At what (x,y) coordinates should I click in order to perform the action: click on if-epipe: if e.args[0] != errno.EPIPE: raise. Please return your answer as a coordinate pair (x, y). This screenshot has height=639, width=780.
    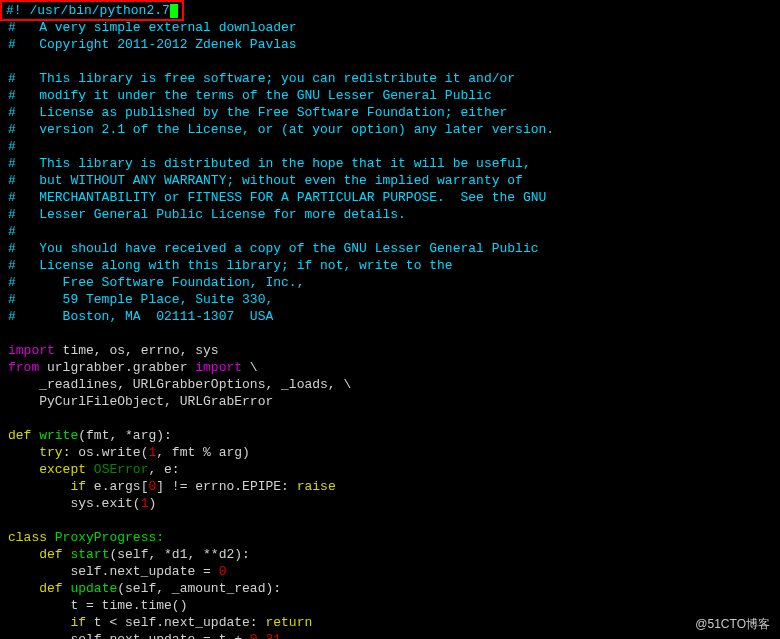
    Looking at the image, I should click on (390, 486).